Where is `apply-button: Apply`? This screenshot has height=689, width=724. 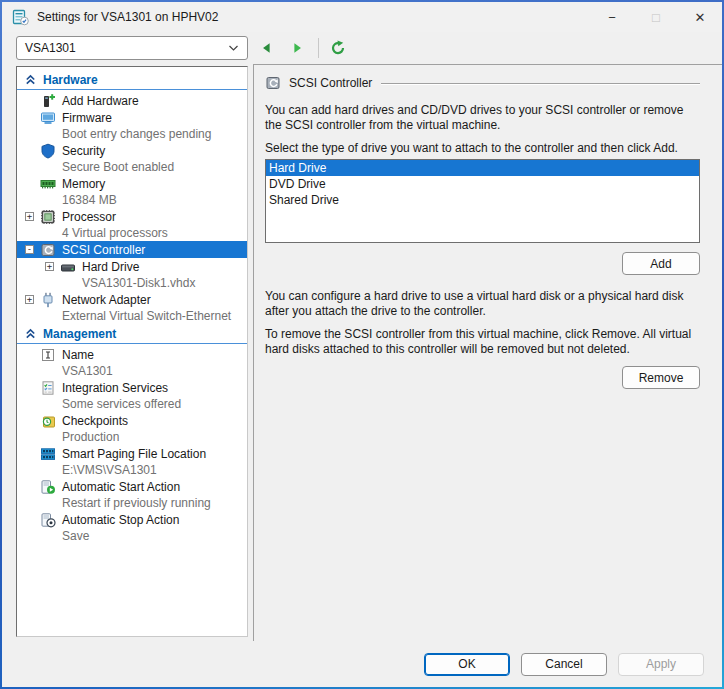 apply-button: Apply is located at coordinates (661, 664).